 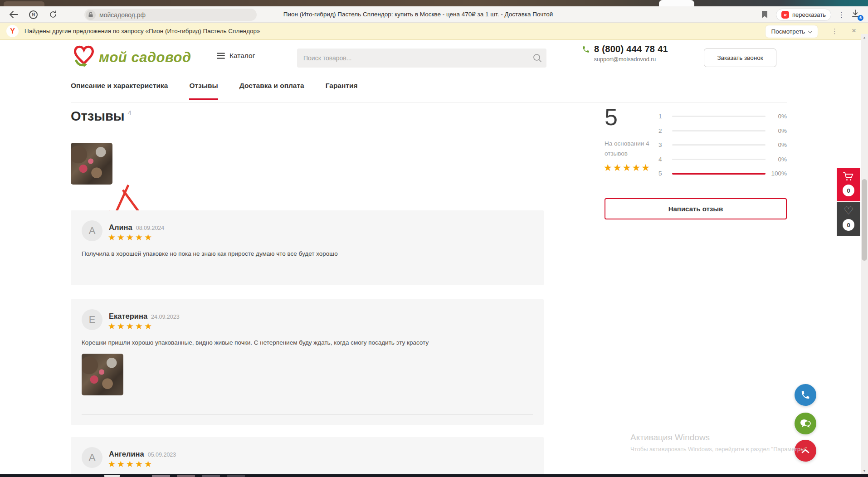 I want to click on view-offers-button: Посмотреть, so click(x=792, y=32).